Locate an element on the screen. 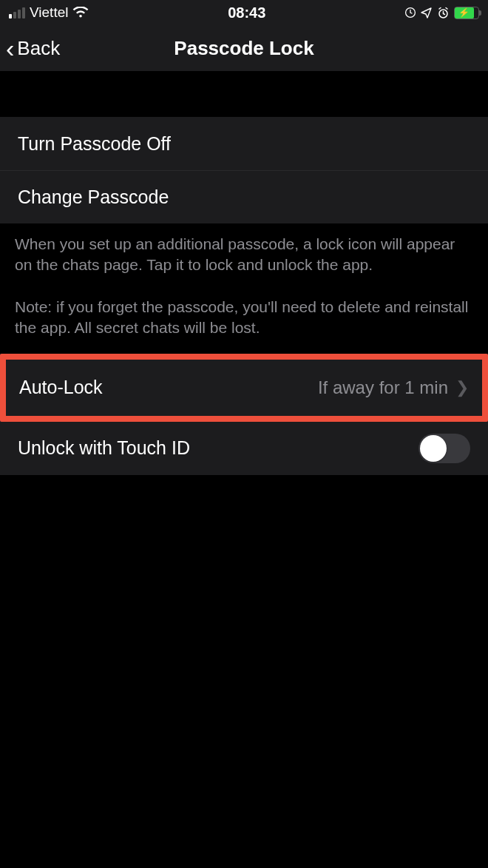 This screenshot has height=868, width=488. auto-lock-label: Auto-Lock is located at coordinates (61, 388).